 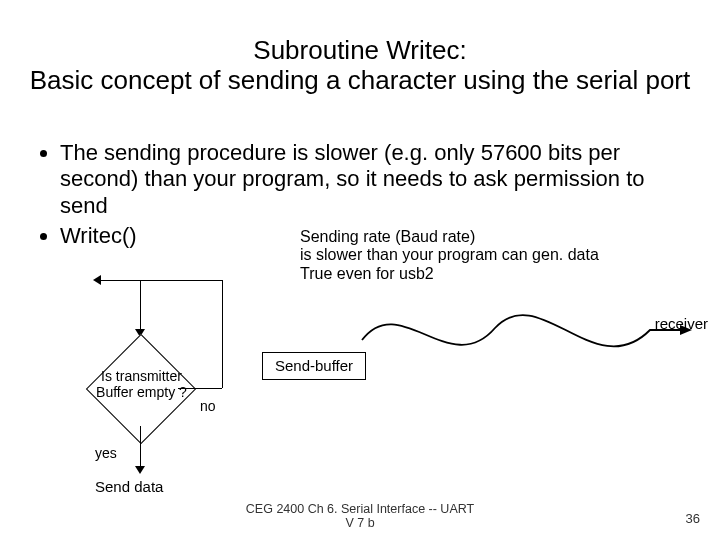 I want to click on page-number: 36, so click(x=693, y=518).